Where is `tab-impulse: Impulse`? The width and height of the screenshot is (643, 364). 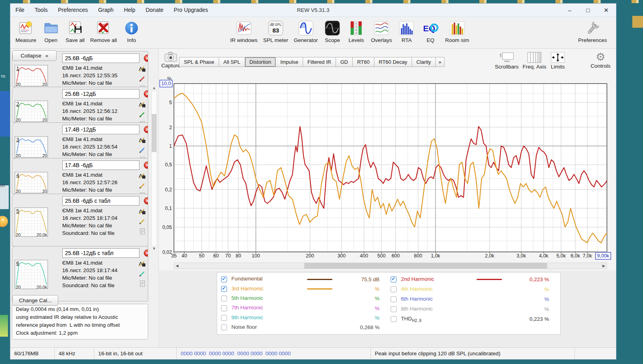 tab-impulse: Impulse is located at coordinates (289, 62).